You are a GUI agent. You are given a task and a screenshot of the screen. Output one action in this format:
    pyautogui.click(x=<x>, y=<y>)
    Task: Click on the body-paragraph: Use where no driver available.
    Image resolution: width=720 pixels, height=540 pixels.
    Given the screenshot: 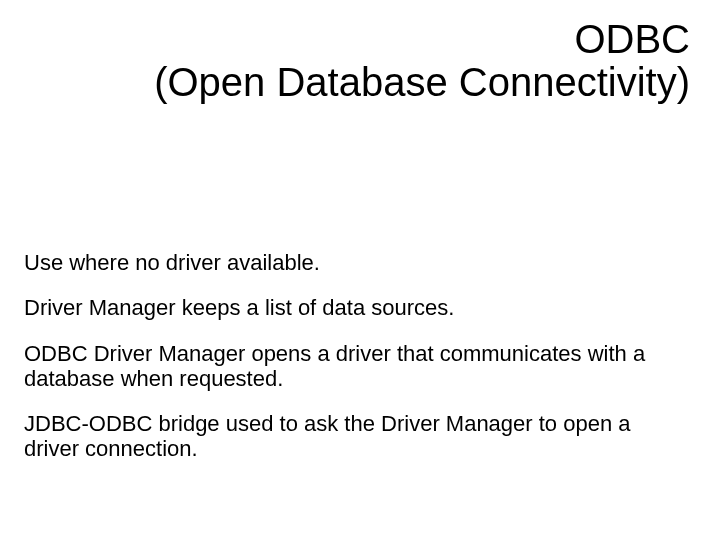 What is the action you would take?
    pyautogui.click(x=352, y=262)
    